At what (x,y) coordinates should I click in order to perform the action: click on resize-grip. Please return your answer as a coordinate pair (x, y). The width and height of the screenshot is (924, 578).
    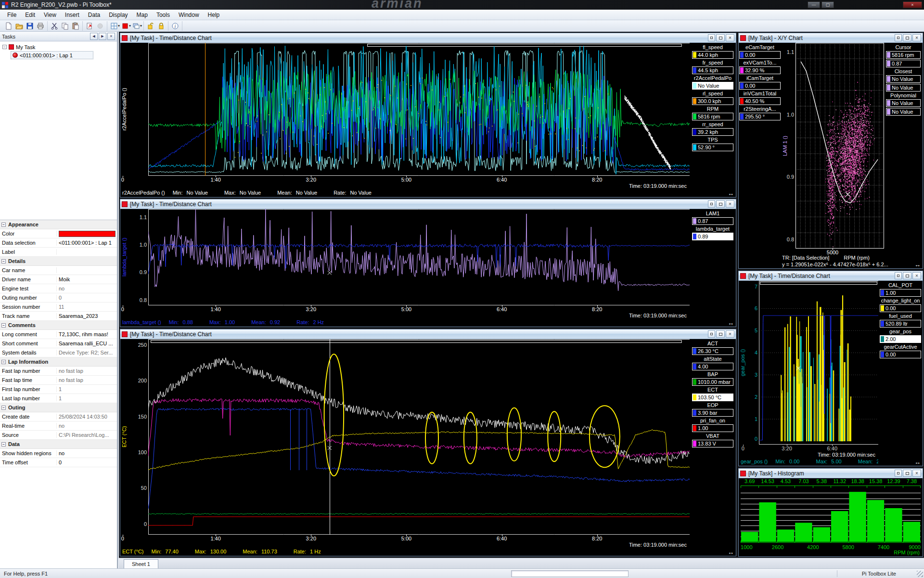
    Looking at the image, I should click on (920, 574).